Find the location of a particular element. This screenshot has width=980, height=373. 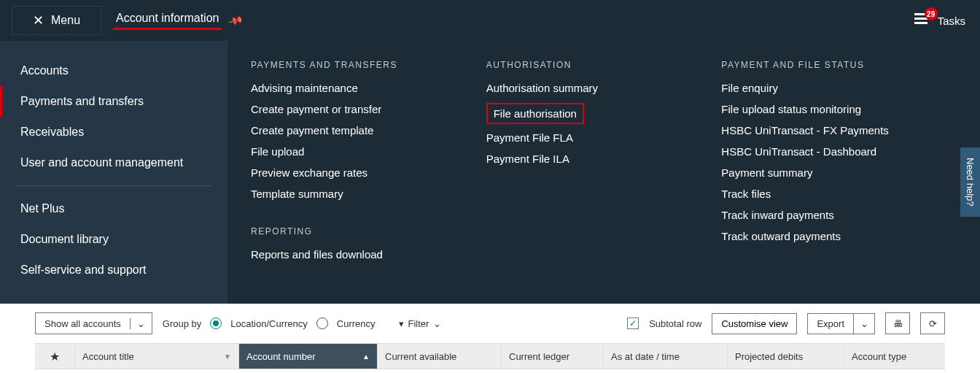

refresh-button: ⟳ is located at coordinates (933, 323).